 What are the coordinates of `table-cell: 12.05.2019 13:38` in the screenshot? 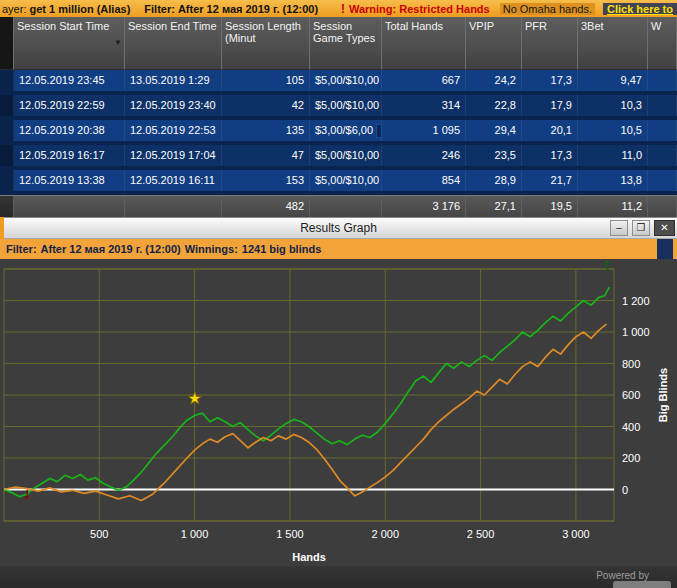 It's located at (70, 180).